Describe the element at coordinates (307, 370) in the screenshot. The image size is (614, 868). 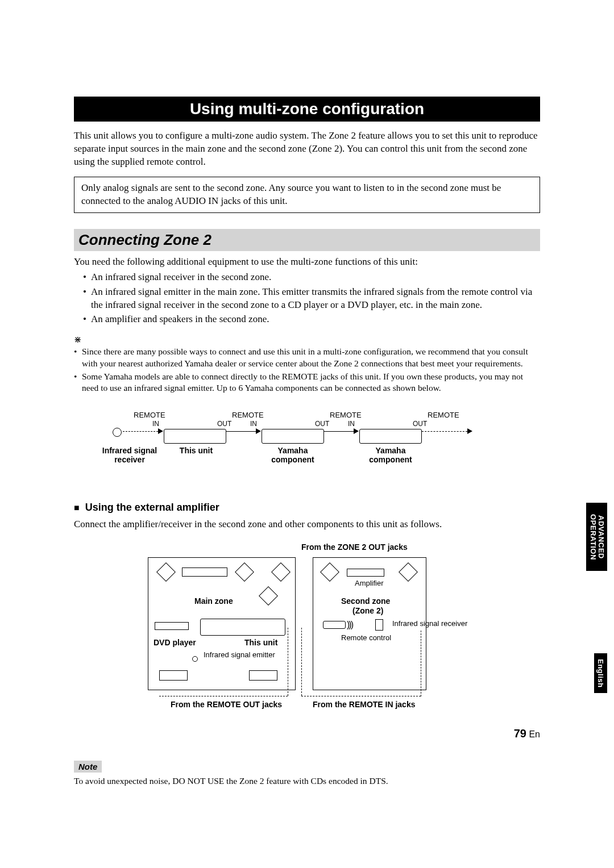
I see `notes-list: Since there are many possible ways to co…` at that location.